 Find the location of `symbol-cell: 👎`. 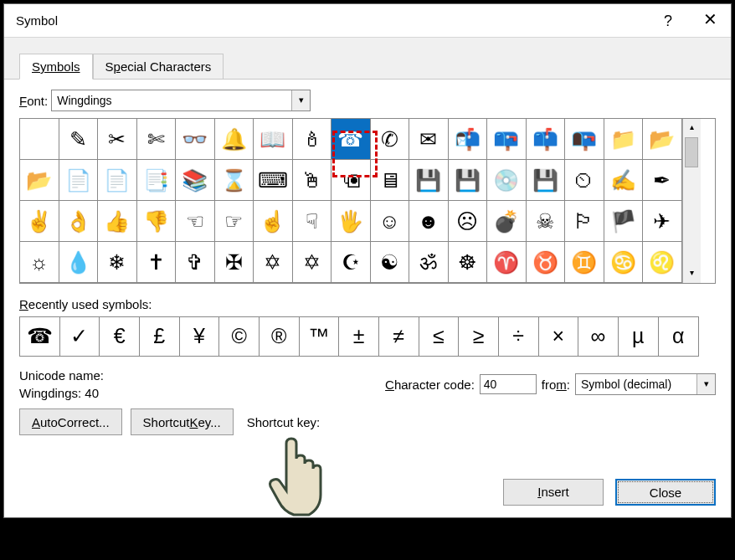

symbol-cell: 👎 is located at coordinates (157, 221).